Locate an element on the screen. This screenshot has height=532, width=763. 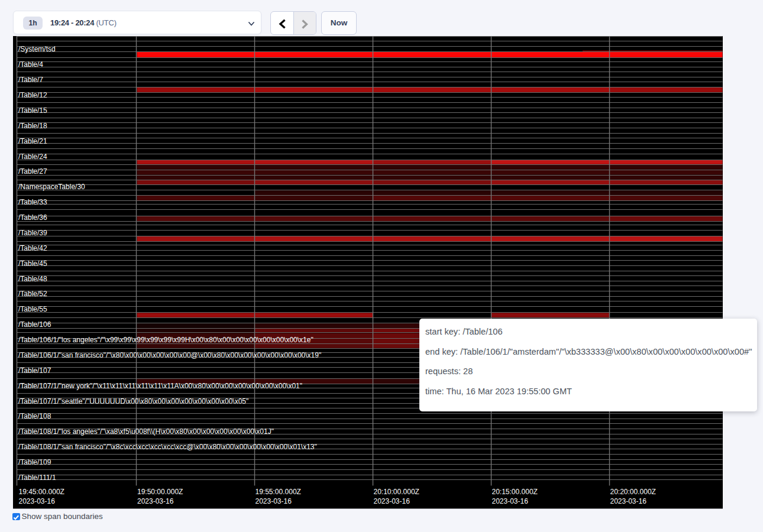
svg-text: 19:50:00.000Z is located at coordinates (160, 492).